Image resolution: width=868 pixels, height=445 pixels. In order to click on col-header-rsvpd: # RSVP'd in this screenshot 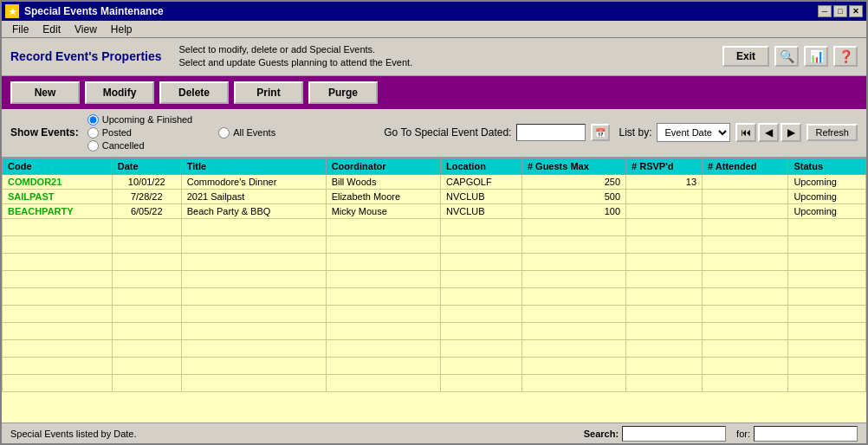, I will do `click(664, 166)`.